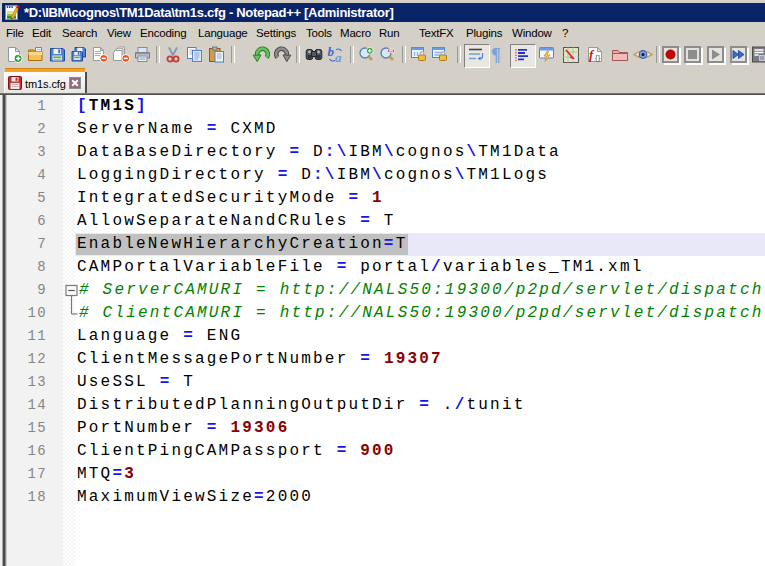 The height and width of the screenshot is (566, 765). Describe the element at coordinates (338, 56) in the screenshot. I see `svg-text: a` at that location.